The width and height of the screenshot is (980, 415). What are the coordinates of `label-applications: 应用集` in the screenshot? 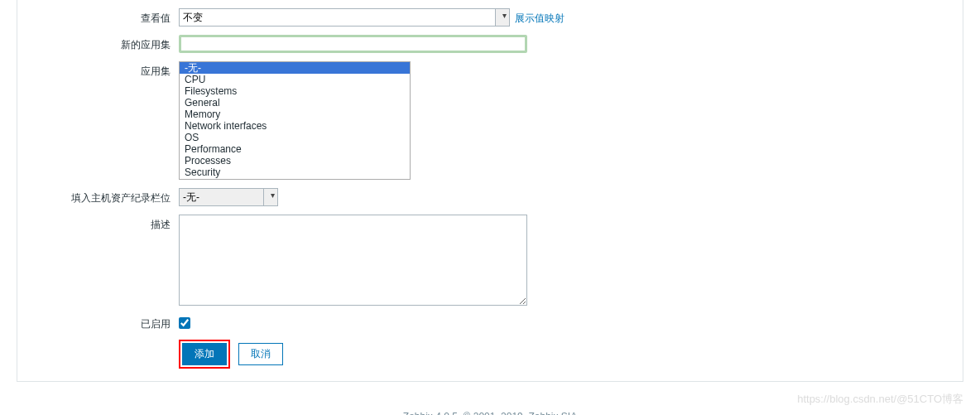 It's located at (106, 70).